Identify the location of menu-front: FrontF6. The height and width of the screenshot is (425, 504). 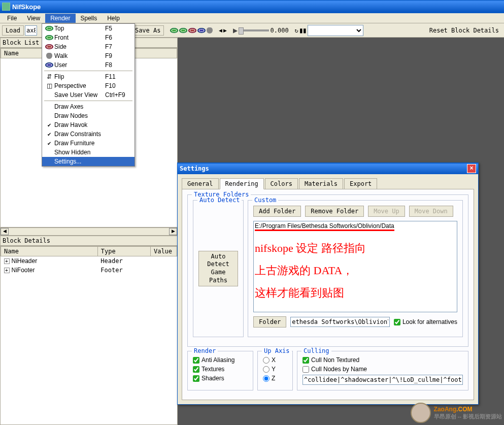
(88, 38).